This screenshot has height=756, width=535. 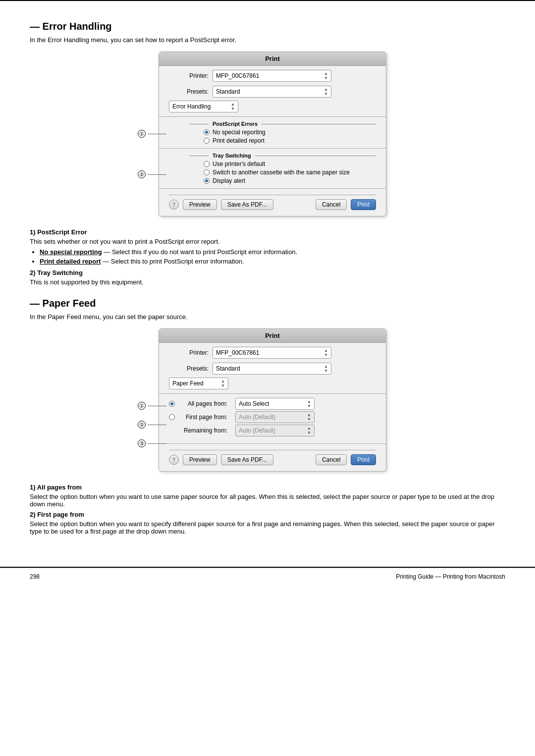 What do you see at coordinates (207, 181) in the screenshot?
I see `radio-alert-icon` at bounding box center [207, 181].